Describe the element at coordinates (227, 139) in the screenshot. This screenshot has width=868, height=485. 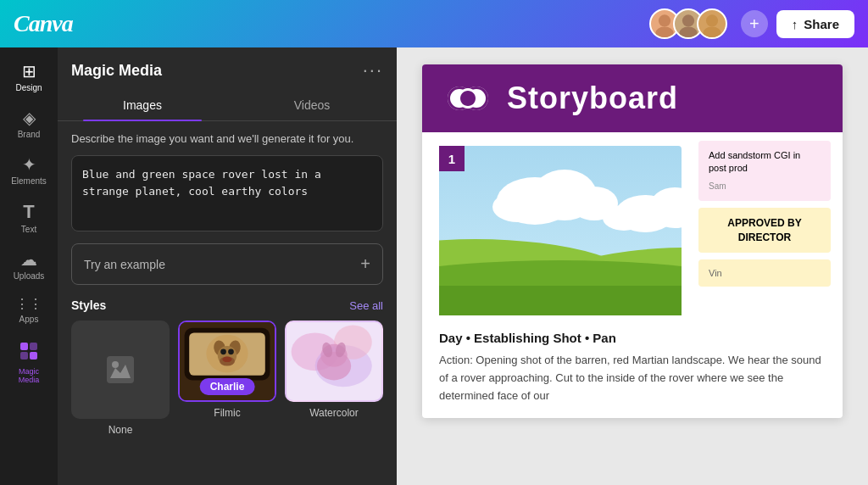
I see `prompt-label: Describe the image you want and we'll ge…` at that location.